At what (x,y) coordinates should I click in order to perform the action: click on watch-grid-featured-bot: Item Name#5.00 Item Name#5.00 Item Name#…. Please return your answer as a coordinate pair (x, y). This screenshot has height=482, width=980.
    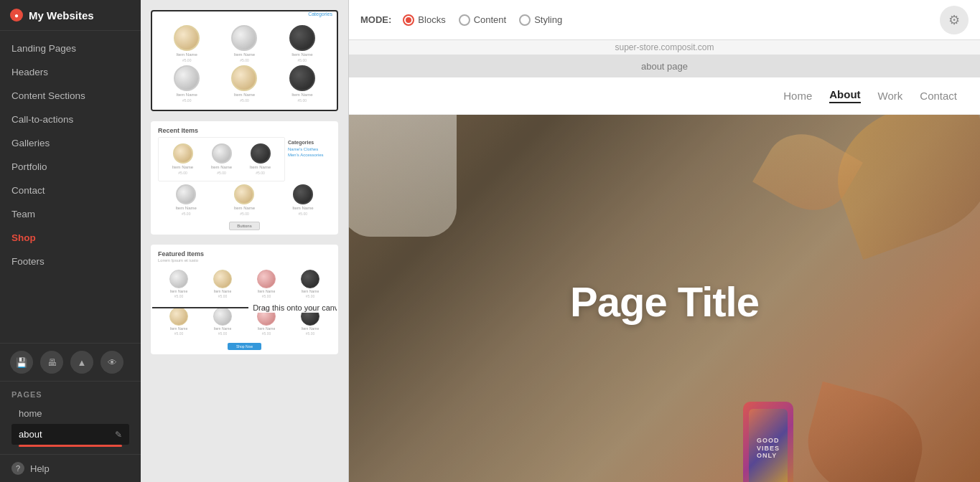
    Looking at the image, I should click on (244, 321).